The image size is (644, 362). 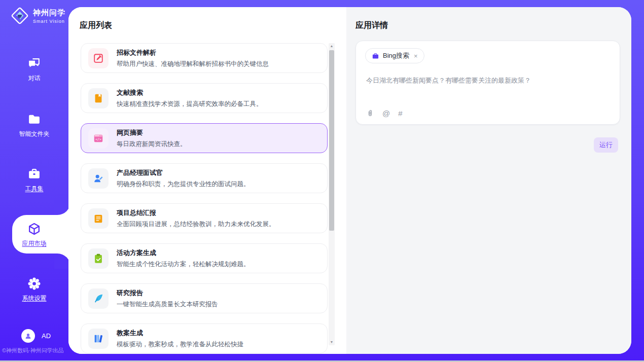 What do you see at coordinates (196, 213) in the screenshot?
I see `app-card-title: 项目总结汇报` at bounding box center [196, 213].